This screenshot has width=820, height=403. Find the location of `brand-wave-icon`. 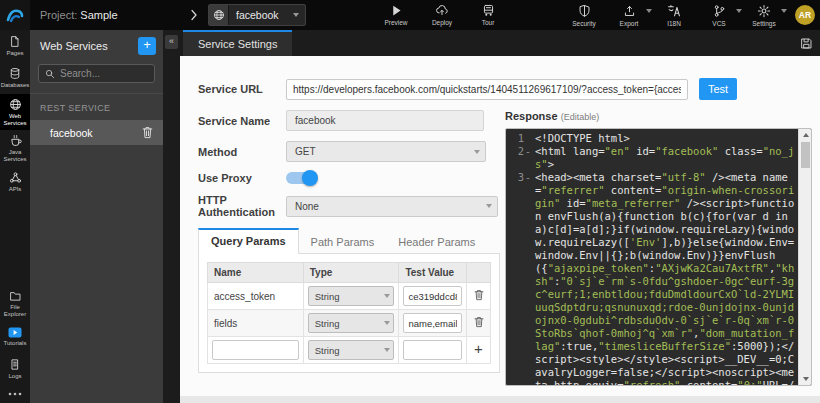

brand-wave-icon is located at coordinates (15, 15).